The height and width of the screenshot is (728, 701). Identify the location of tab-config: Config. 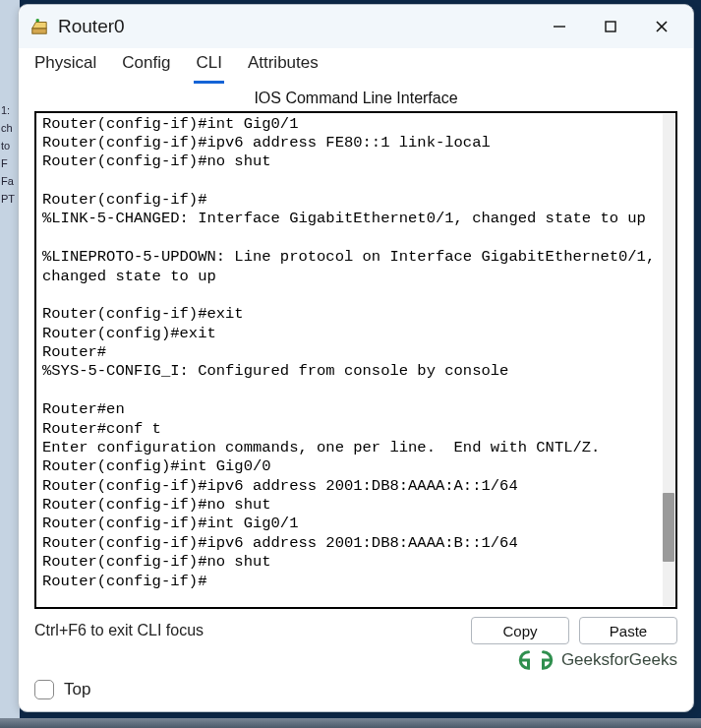
(146, 65).